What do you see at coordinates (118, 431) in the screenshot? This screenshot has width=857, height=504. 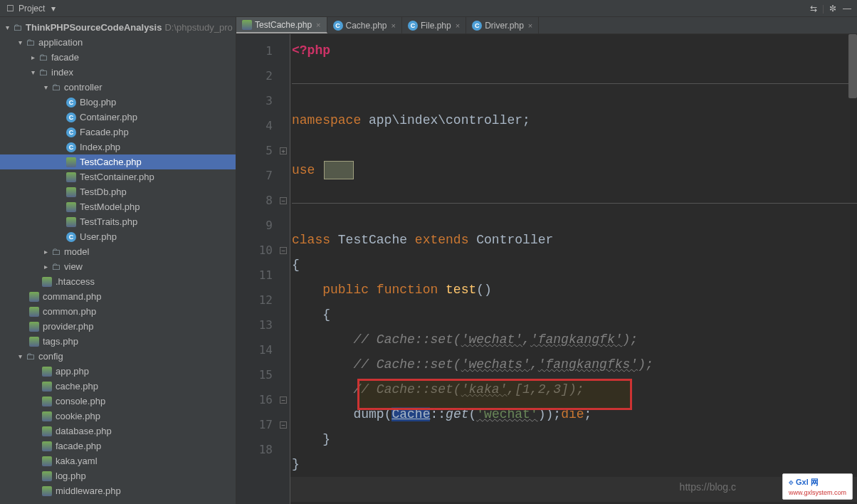 I see `file-databasephp: database.php` at bounding box center [118, 431].